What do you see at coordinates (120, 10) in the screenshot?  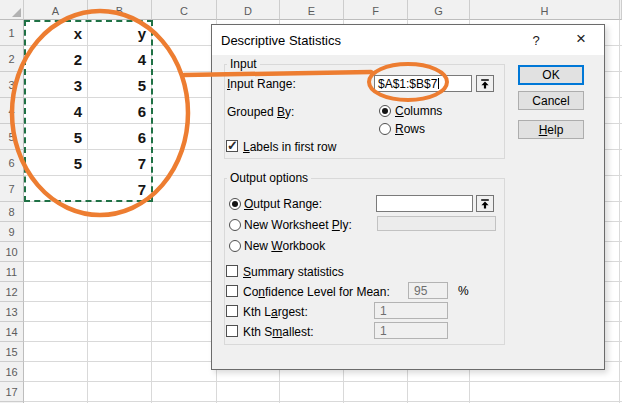 I see `column-header: B` at bounding box center [120, 10].